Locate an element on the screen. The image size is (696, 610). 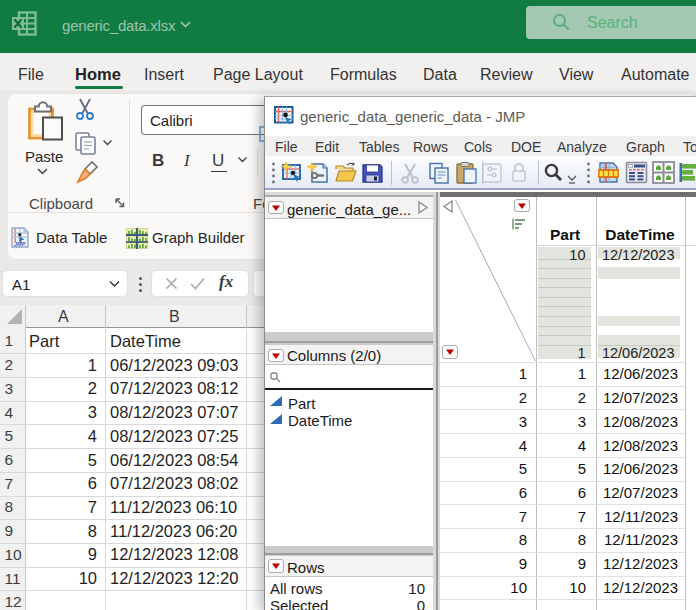
svg-text: JMP is located at coordinates (20, 244).